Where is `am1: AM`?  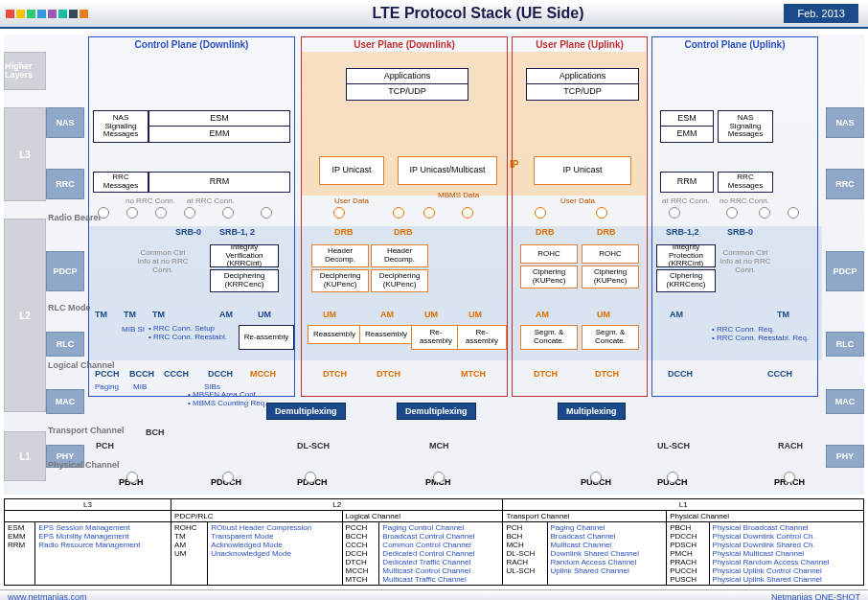 am1: AM is located at coordinates (226, 314).